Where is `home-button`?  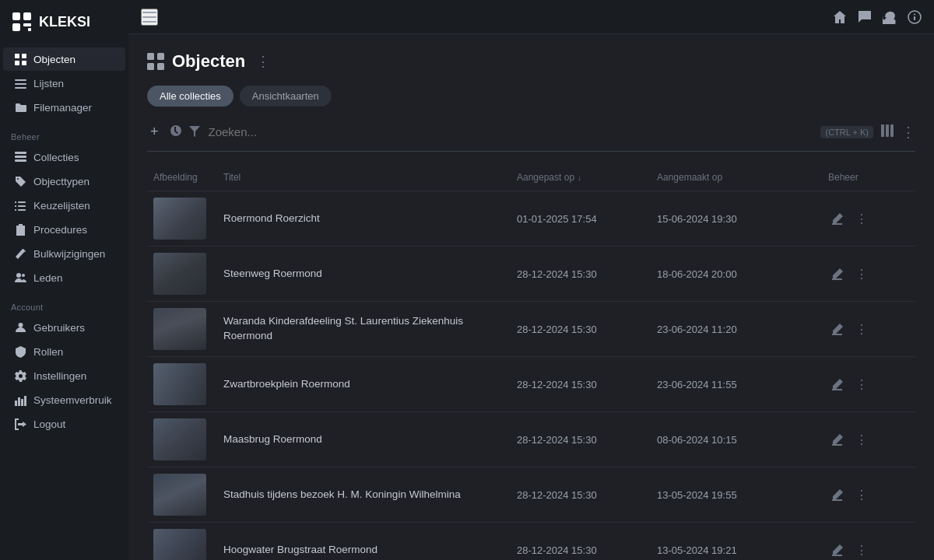 home-button is located at coordinates (840, 17).